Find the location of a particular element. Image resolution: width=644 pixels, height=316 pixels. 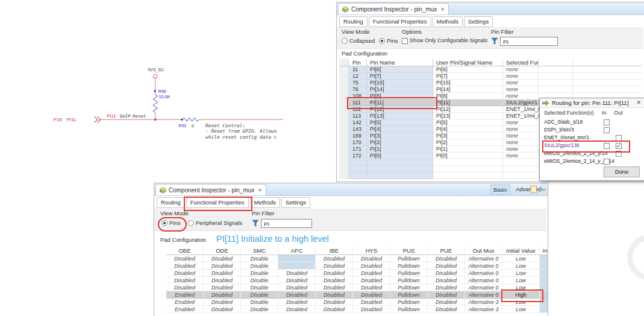

col-pin: Pin is located at coordinates (358, 63).